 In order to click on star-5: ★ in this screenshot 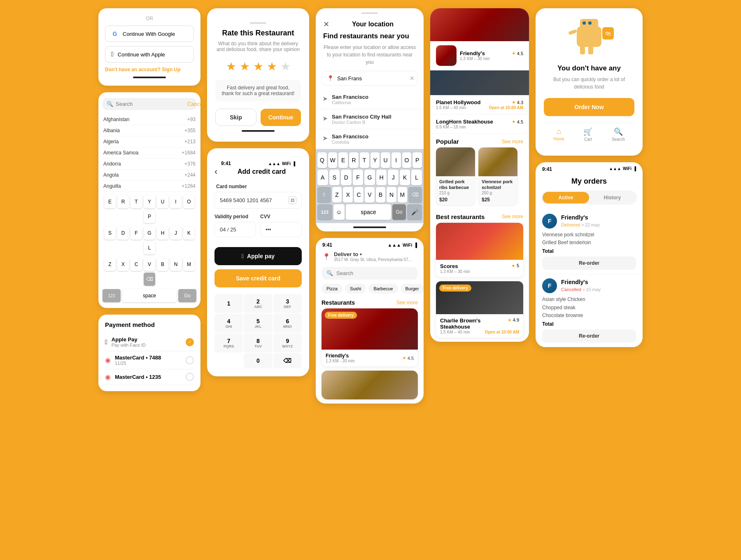, I will do `click(286, 67)`.